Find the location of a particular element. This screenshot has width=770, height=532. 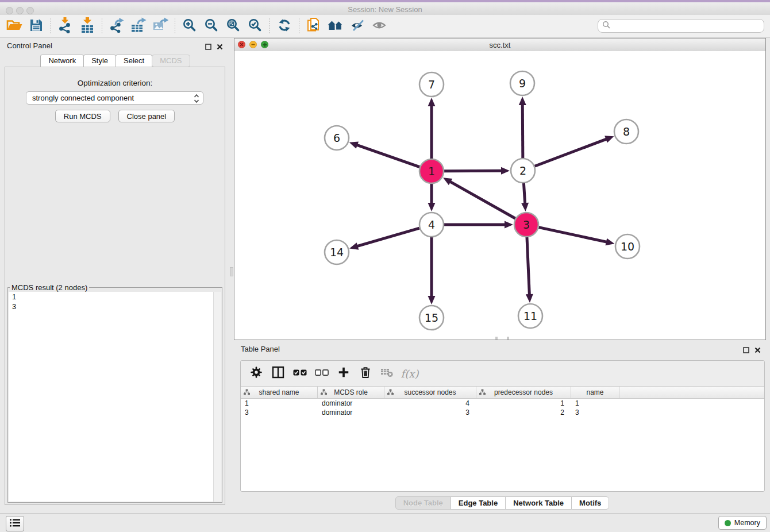

import-network-button is located at coordinates (66, 26).